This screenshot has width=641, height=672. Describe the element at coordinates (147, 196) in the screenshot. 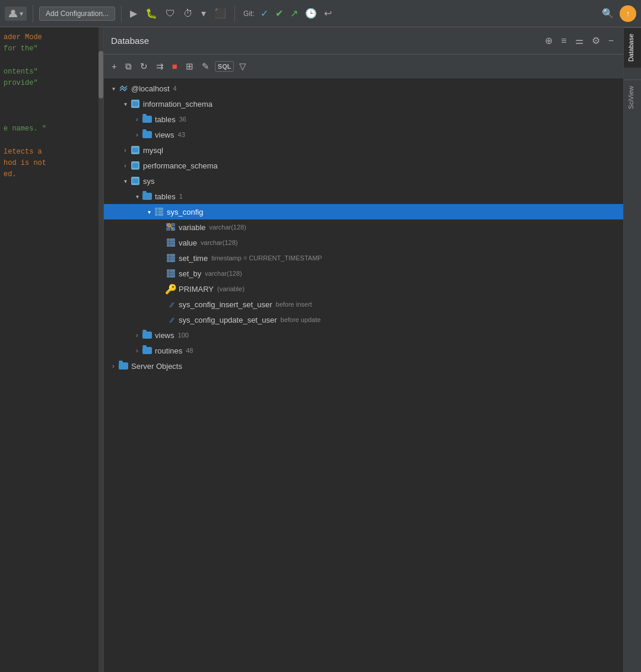

I see `folder-icon-sys-tables` at that location.